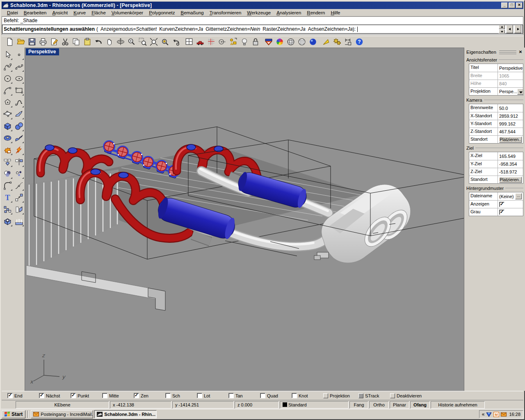 This screenshot has height=420, width=525. I want to click on command-prompt: Schattierungseinstellungen auswählen ( A…, so click(262, 29).